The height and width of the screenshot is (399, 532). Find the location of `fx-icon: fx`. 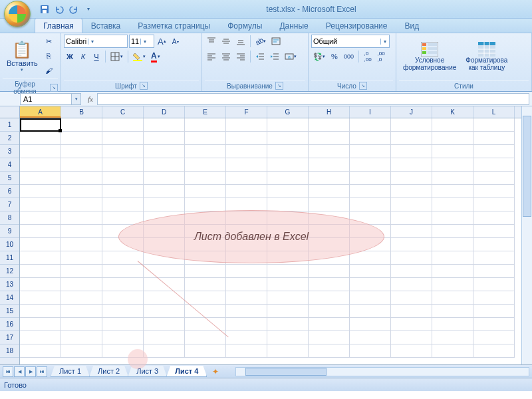

fx-icon: fx is located at coordinates (90, 99).